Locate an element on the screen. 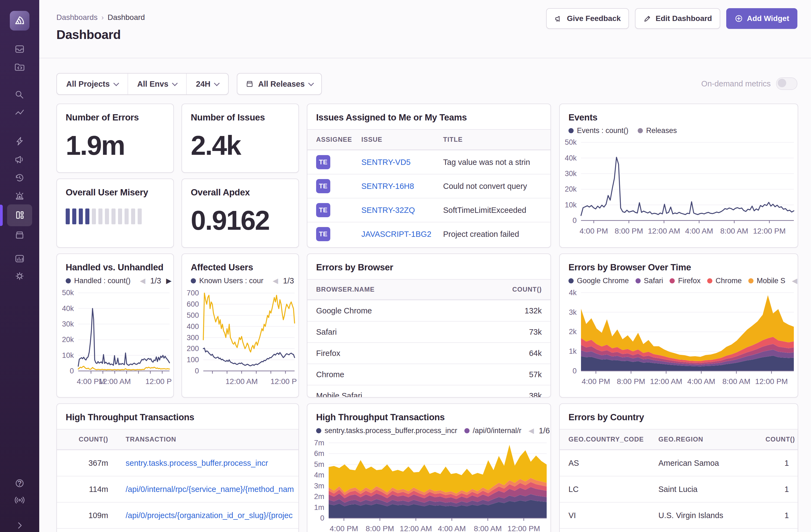 The width and height of the screenshot is (811, 532). sidebar-item-projects is located at coordinates (20, 67).